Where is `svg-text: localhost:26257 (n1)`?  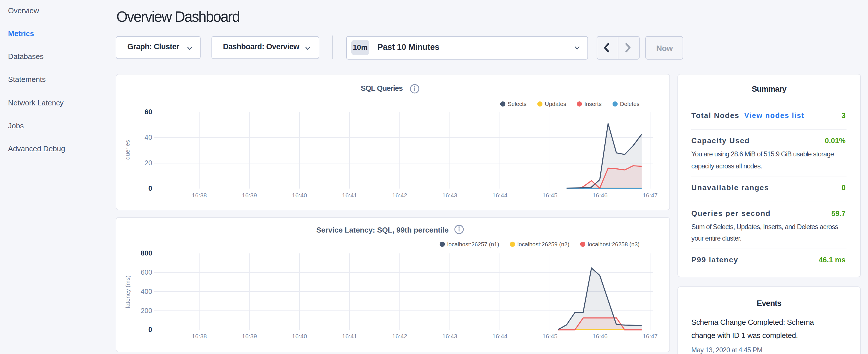
svg-text: localhost:26257 (n1) is located at coordinates (473, 245).